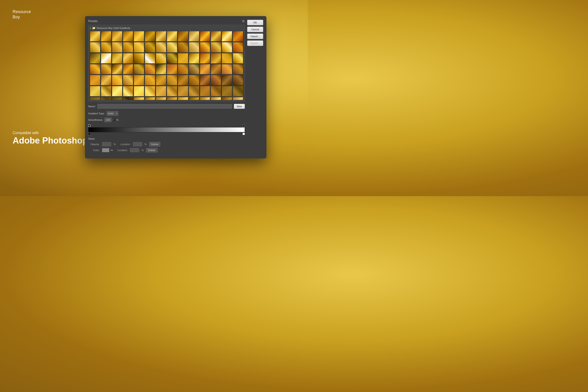 This screenshot has height=392, width=588. Describe the element at coordinates (255, 36) in the screenshot. I see `import-button: Import...` at that location.